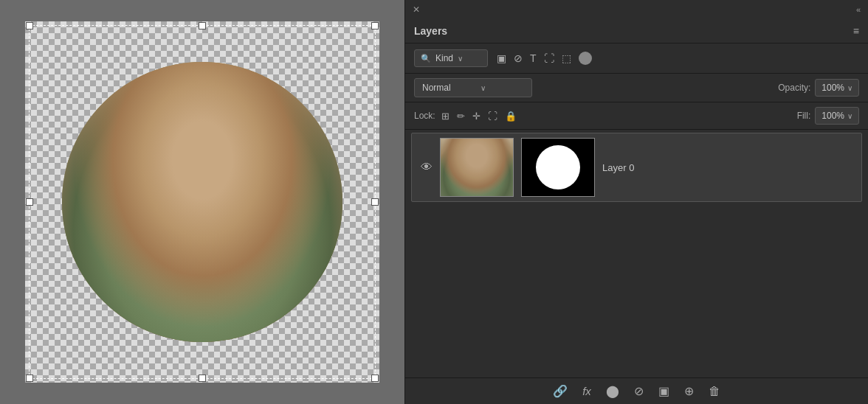 Image resolution: width=868 pixels, height=404 pixels. What do you see at coordinates (587, 391) in the screenshot?
I see `add-style-icon: fx` at bounding box center [587, 391].